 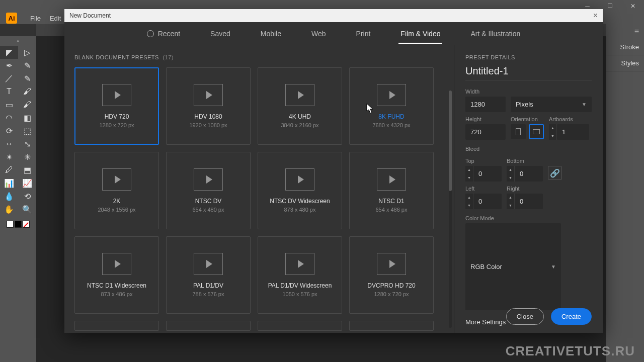 What do you see at coordinates (27, 105) in the screenshot?
I see `tool-9: 🖌` at bounding box center [27, 105].